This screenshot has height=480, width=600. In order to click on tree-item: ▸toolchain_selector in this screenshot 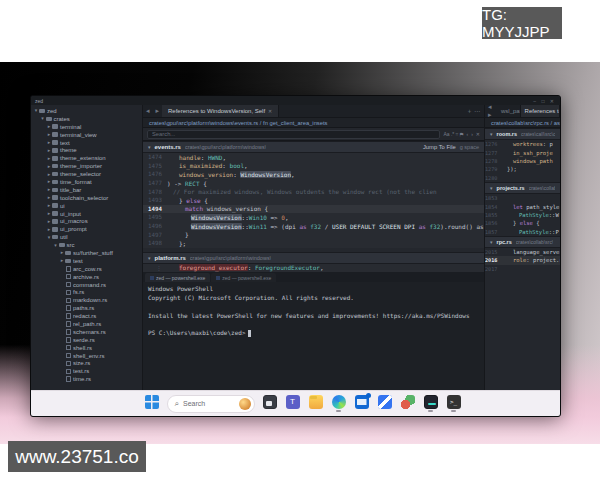, I will do `click(86, 198)`.